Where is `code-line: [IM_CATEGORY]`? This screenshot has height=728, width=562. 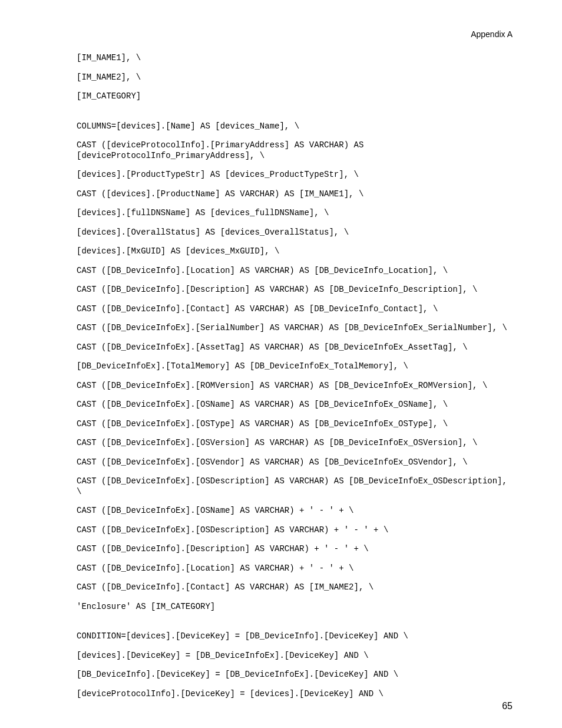 code-line: [IM_CATEGORY] is located at coordinates (295, 97).